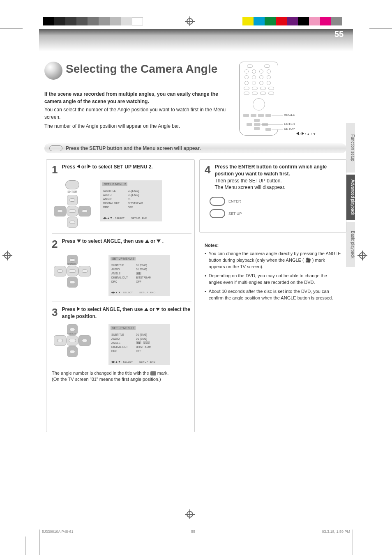 The height and width of the screenshot is (555, 392). Describe the element at coordinates (306, 134) in the screenshot. I see `remote-label-arrows: / / ▲ / ▼` at that location.